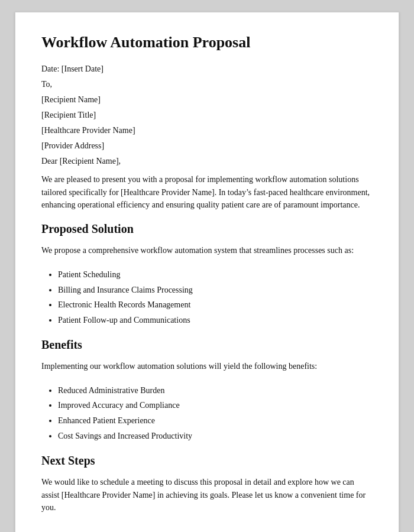 The height and width of the screenshot is (532, 414). Describe the element at coordinates (215, 290) in the screenshot. I see `list-item: Billing and Insurance Claims Processing` at that location.